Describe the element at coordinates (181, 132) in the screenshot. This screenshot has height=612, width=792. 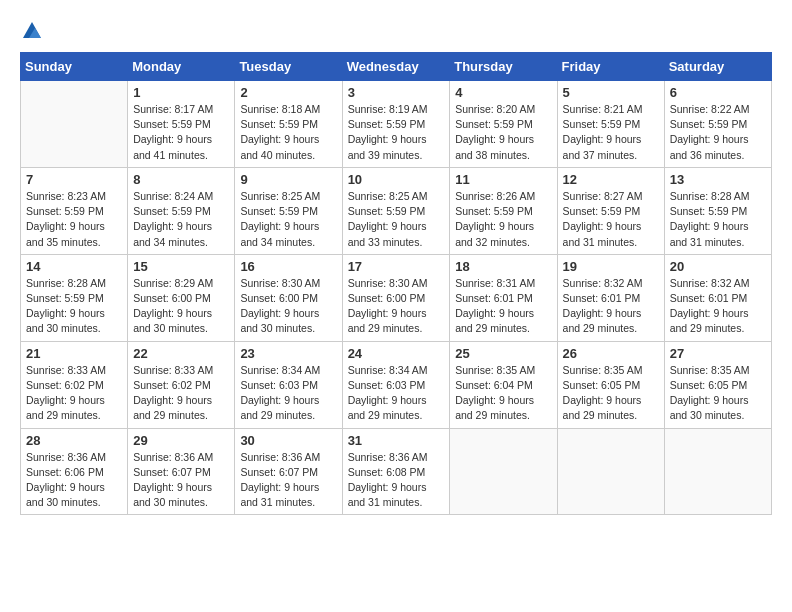
I see `day-info: Sunrise: 8:17 AM Sunset: 5:59 PM Dayligh…` at that location.